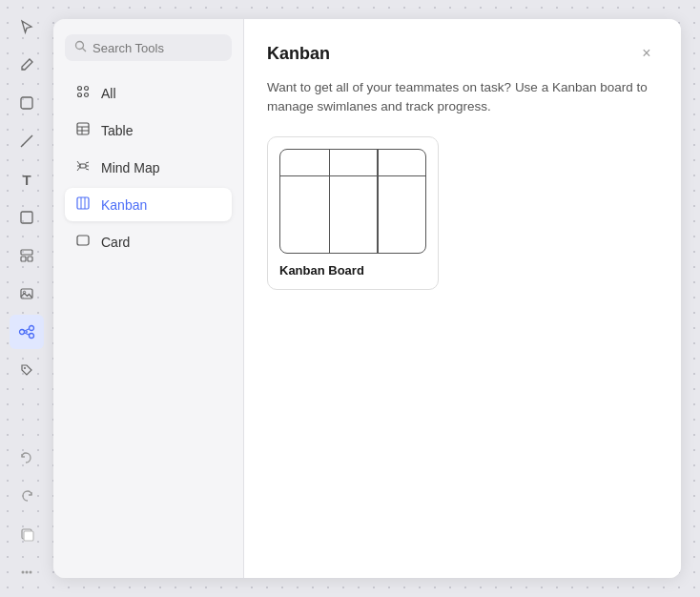 This screenshot has height=597, width=700. What do you see at coordinates (27, 294) in the screenshot?
I see `image-icon` at bounding box center [27, 294].